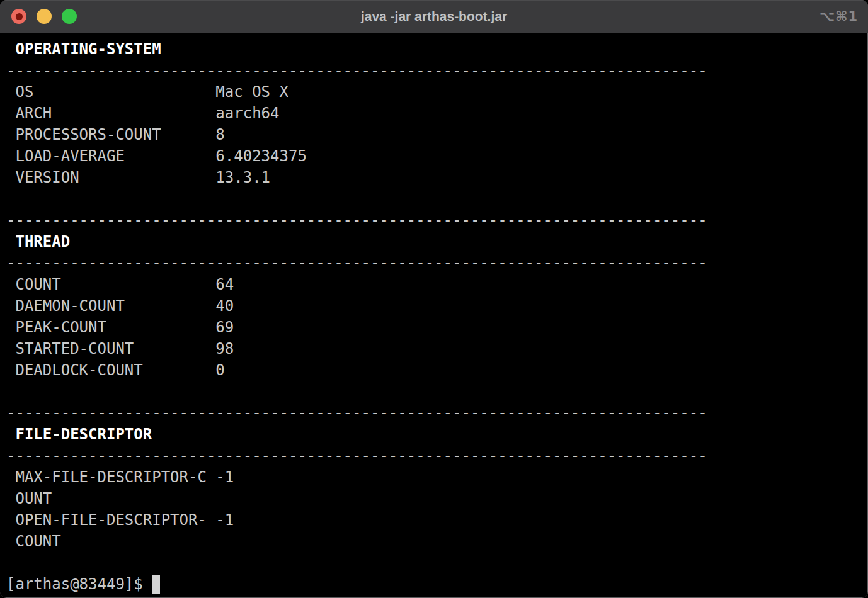  Describe the element at coordinates (19, 16) in the screenshot. I see `close-button` at that location.